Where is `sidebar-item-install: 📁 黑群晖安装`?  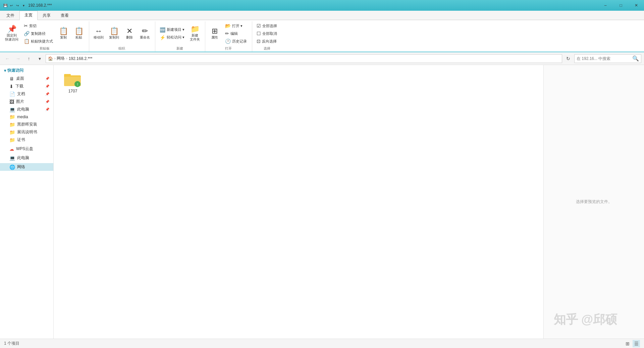
sidebar-item-install: 📁 黑群晖安装 is located at coordinates (27, 125).